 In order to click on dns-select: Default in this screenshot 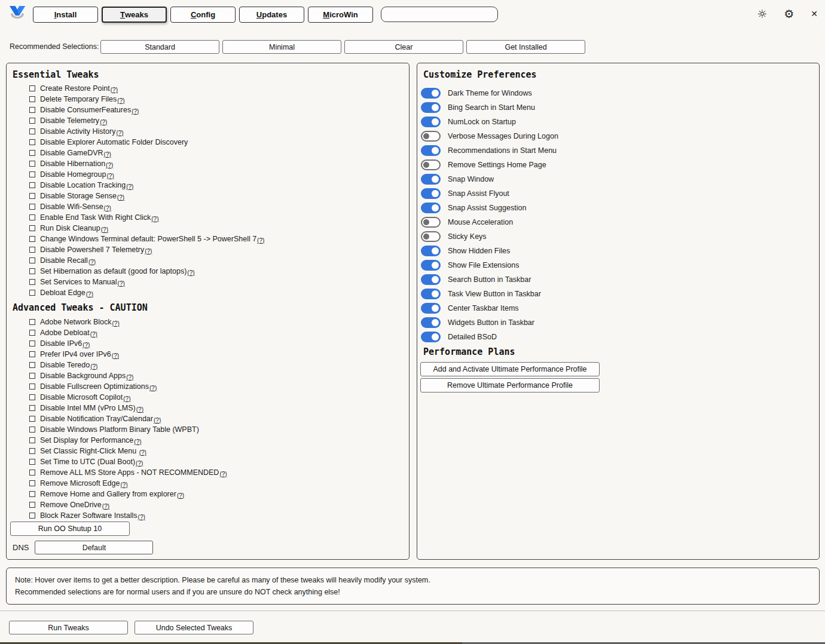, I will do `click(94, 547)`.